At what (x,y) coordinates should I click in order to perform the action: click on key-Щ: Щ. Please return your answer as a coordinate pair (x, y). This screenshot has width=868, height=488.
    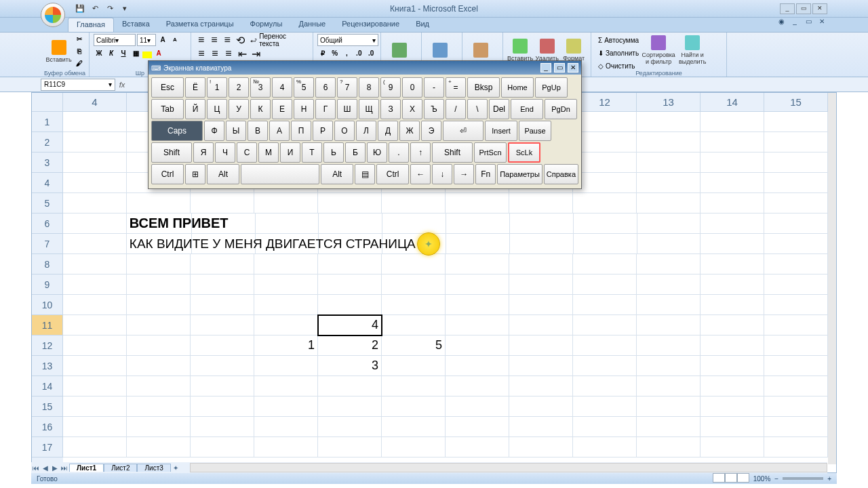
    Looking at the image, I should click on (369, 109).